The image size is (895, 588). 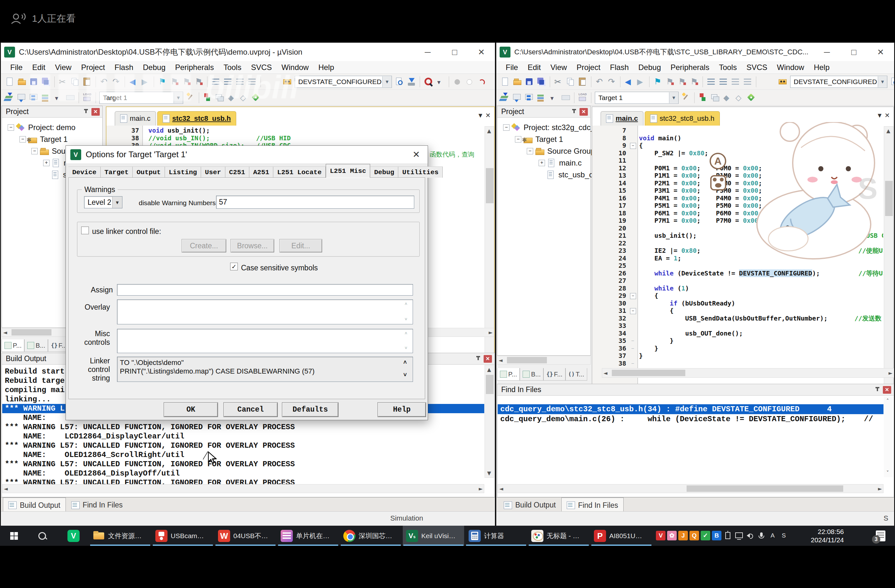 I want to click on tree-item: −Project: stc32g_cdc_q, so click(x=551, y=127).